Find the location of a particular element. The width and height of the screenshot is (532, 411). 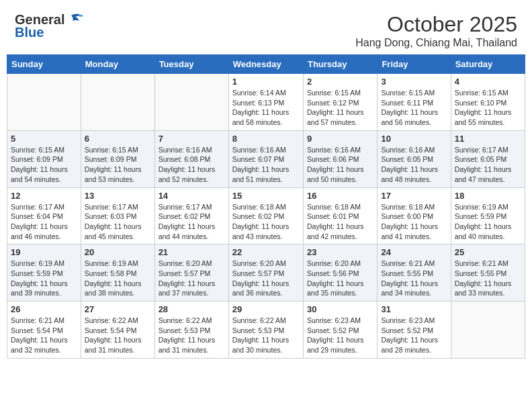

day-number: 22 is located at coordinates (266, 253).